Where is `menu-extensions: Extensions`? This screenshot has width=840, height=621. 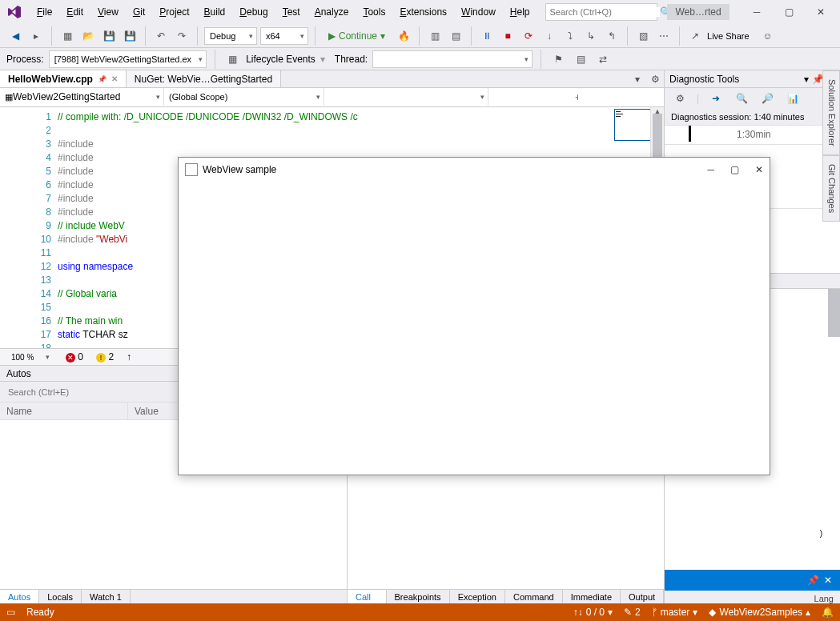 menu-extensions: Extensions is located at coordinates (423, 12).